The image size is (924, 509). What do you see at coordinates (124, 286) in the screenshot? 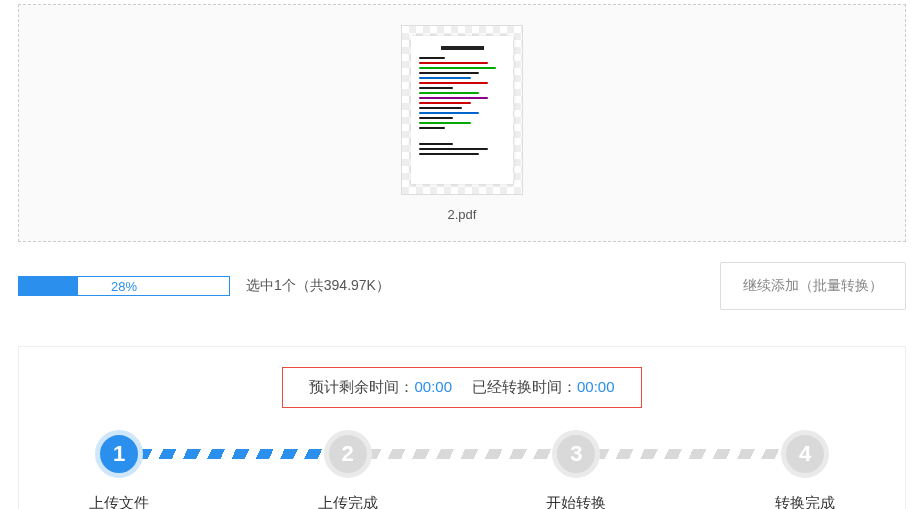
I see `progress-percent: 28%` at bounding box center [124, 286].